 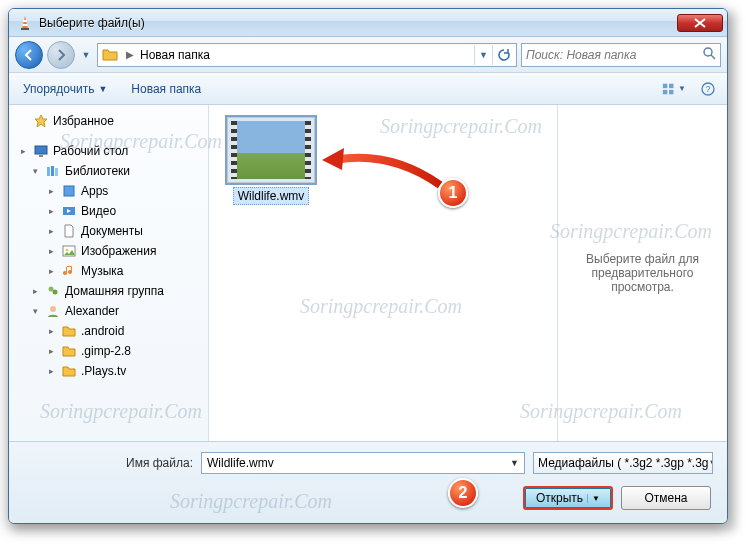 What do you see at coordinates (108, 191) in the screenshot?
I see `tree-apps: ▸Apps` at bounding box center [108, 191].